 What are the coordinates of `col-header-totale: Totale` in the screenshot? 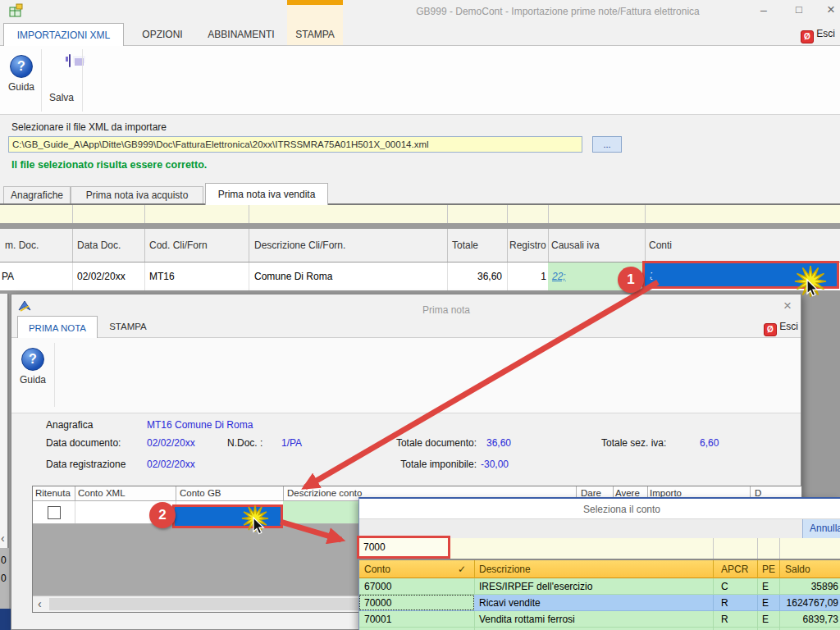 It's located at (465, 245).